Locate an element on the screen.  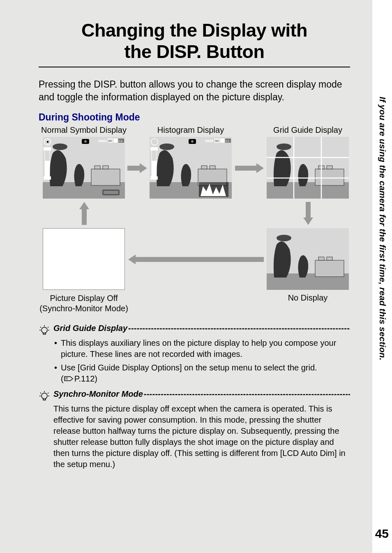
note-bullet: This displays auxiliary lines on the pic… is located at coordinates (202, 349).